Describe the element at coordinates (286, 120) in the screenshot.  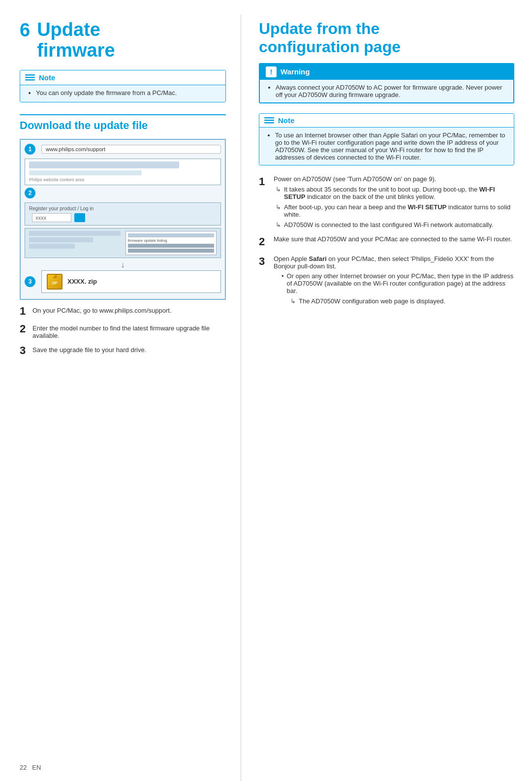
I see `right-note-label: Note` at that location.